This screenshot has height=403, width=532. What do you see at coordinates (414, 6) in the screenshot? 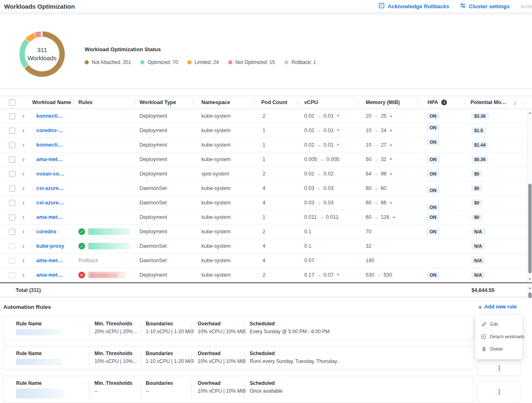
I see `acknowledge-rollbacks-button: Acknowledge Rollbacks` at bounding box center [414, 6].